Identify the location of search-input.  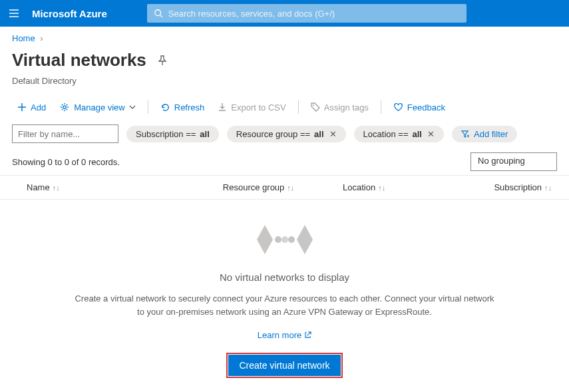
(314, 13).